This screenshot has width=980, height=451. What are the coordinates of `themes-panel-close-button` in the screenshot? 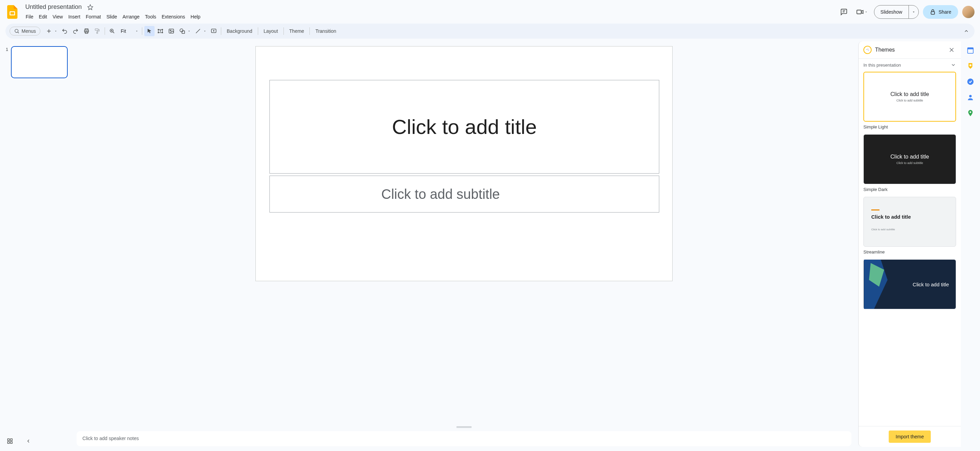 It's located at (952, 50).